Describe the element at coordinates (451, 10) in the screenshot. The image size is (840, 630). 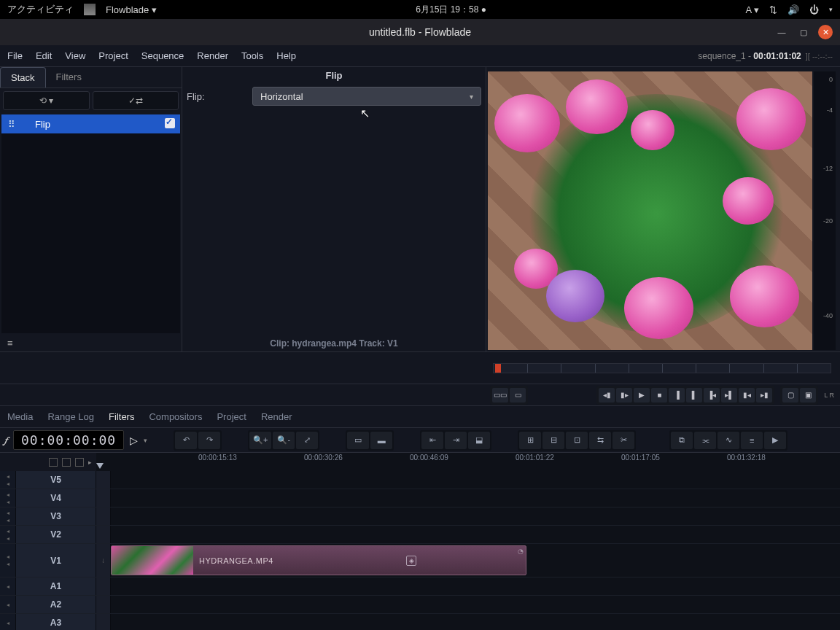
I see `clock: 6月15日 19：58 ●` at that location.